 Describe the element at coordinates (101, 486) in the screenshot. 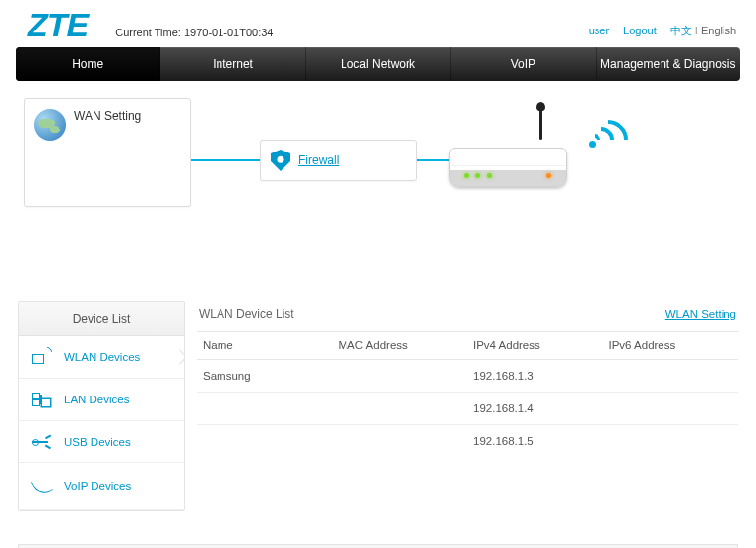

I see `sidebar-item-voip-devices: VoIP Devices` at that location.